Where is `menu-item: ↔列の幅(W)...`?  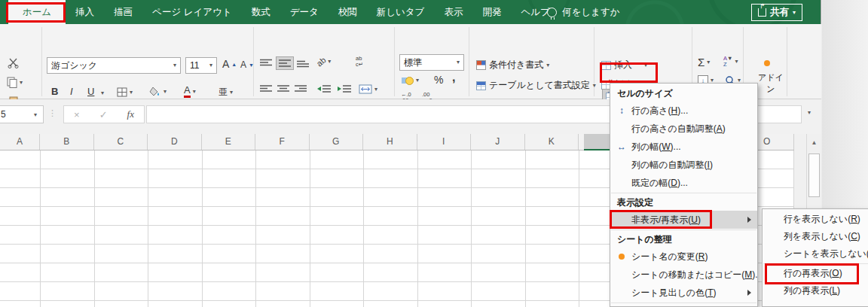 menu-item: ↔列の幅(W)... is located at coordinates (684, 147).